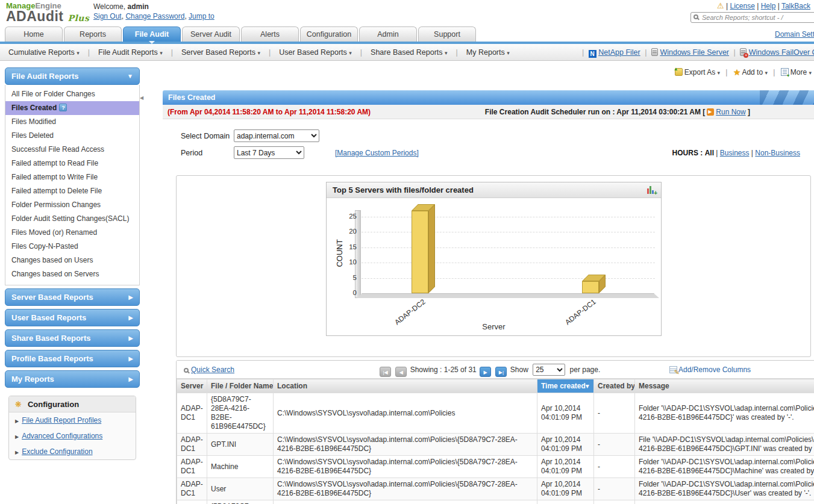  Describe the element at coordinates (18, 405) in the screenshot. I see `gear-icon: ❋` at that location.